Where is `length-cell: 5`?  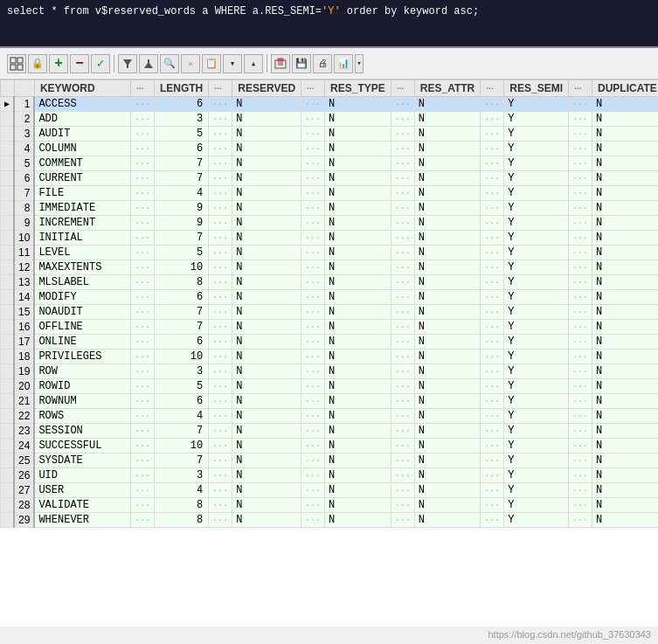
length-cell: 5 is located at coordinates (181, 135).